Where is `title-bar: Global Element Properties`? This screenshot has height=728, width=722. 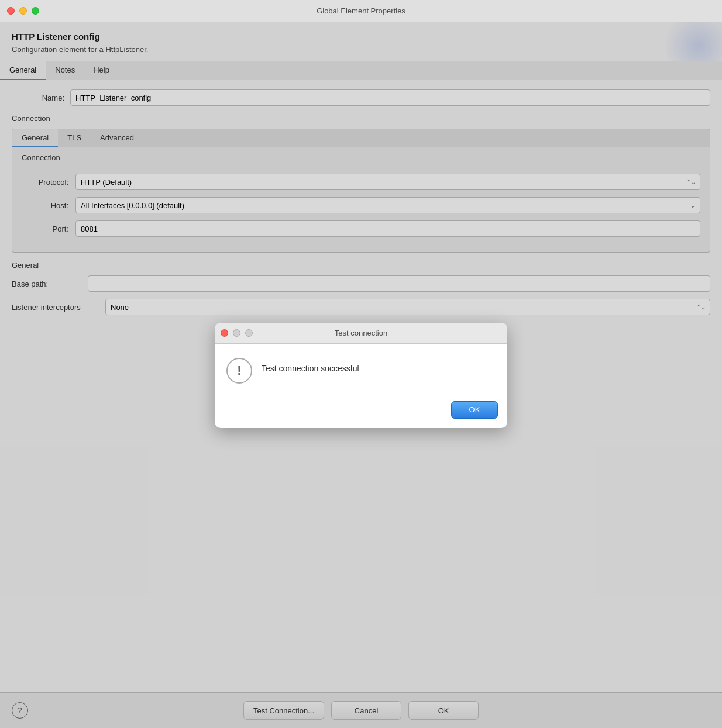 title-bar: Global Element Properties is located at coordinates (361, 11).